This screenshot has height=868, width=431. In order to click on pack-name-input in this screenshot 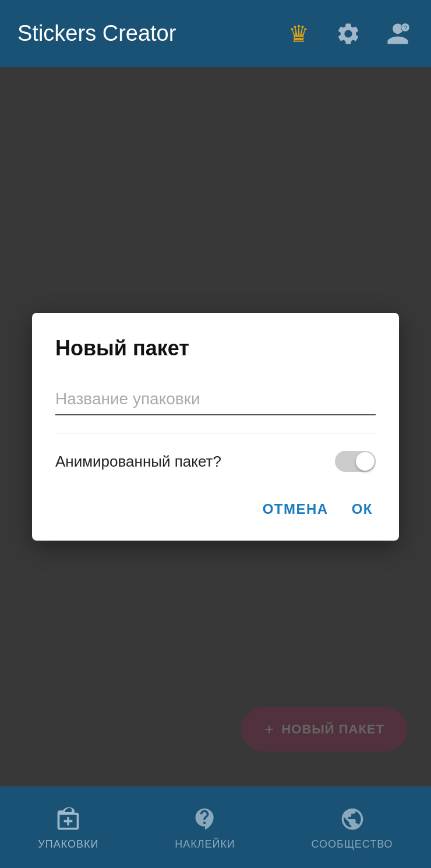, I will do `click(216, 400)`.